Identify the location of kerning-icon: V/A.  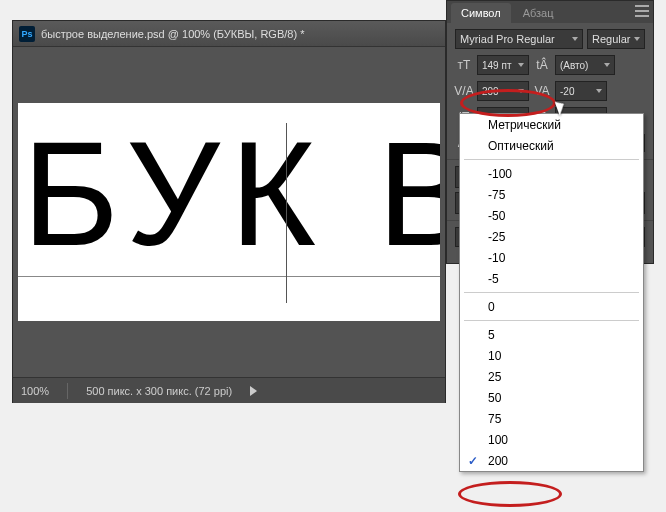
(464, 91).